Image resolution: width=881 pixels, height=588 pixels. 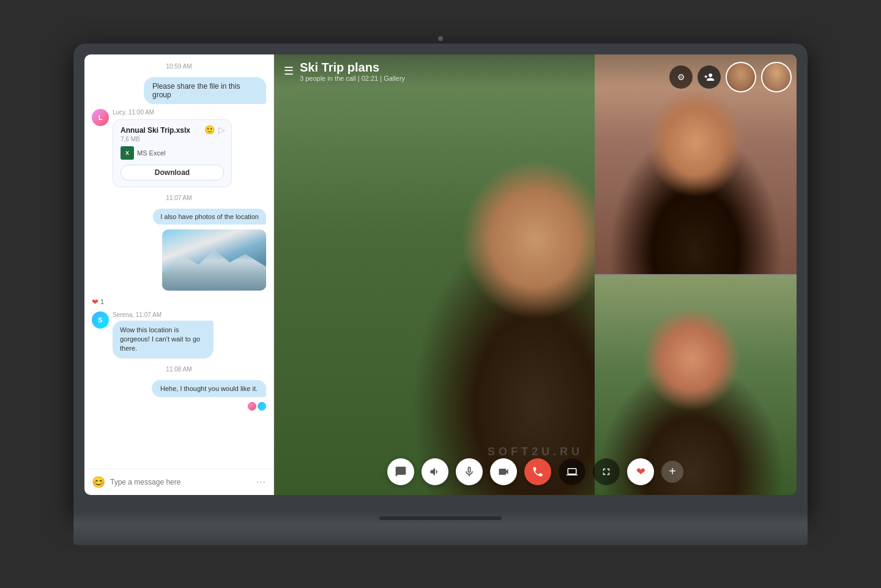 I want to click on reactions-row: ❤ 1, so click(x=179, y=302).